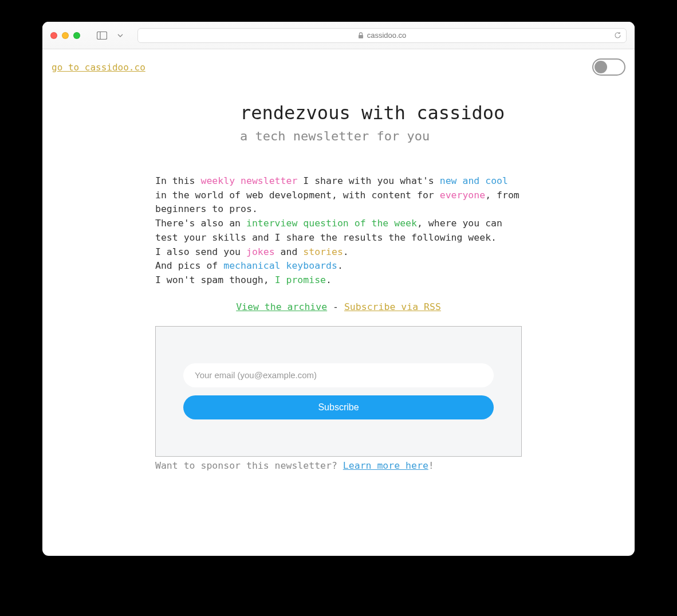 This screenshot has width=677, height=616. I want to click on refresh-button, so click(617, 36).